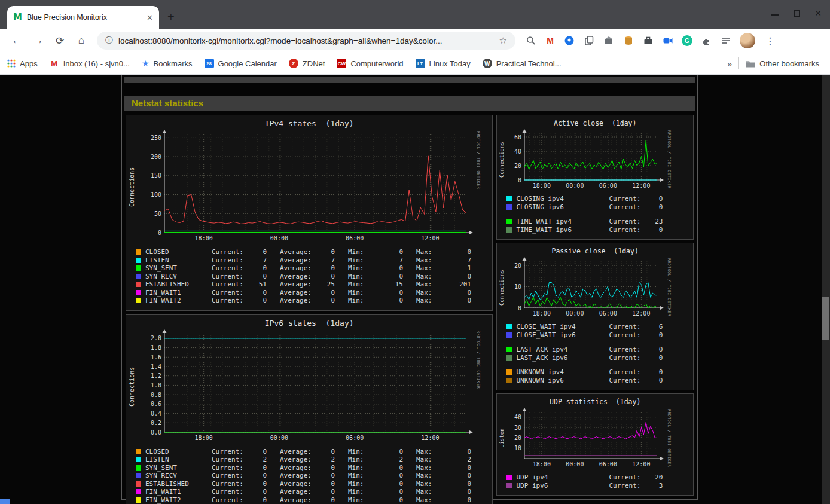  Describe the element at coordinates (782, 63) in the screenshot. I see `other-bookmarks-folder: Other bookmarks` at that location.